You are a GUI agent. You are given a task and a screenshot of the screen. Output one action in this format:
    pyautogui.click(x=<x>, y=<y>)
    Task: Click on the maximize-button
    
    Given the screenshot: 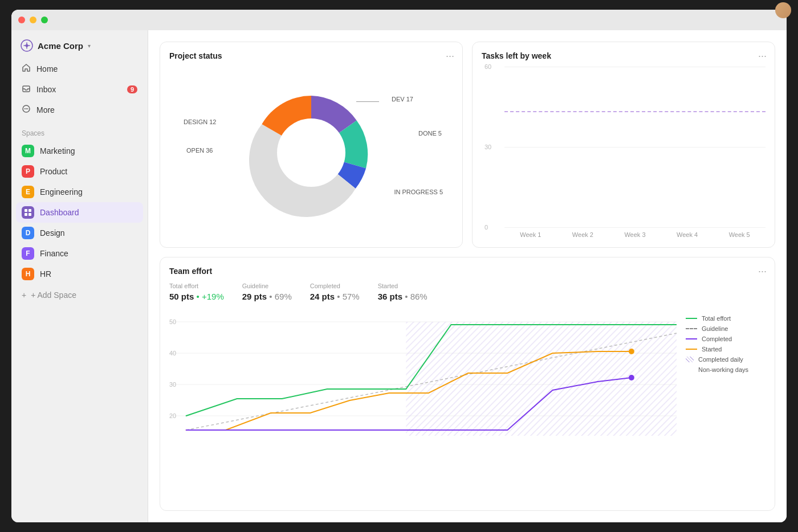 What is the action you would take?
    pyautogui.click(x=44, y=20)
    